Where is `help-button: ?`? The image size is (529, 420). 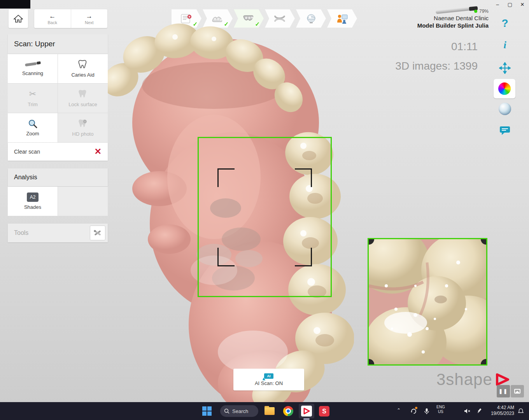 help-button: ? is located at coordinates (505, 23).